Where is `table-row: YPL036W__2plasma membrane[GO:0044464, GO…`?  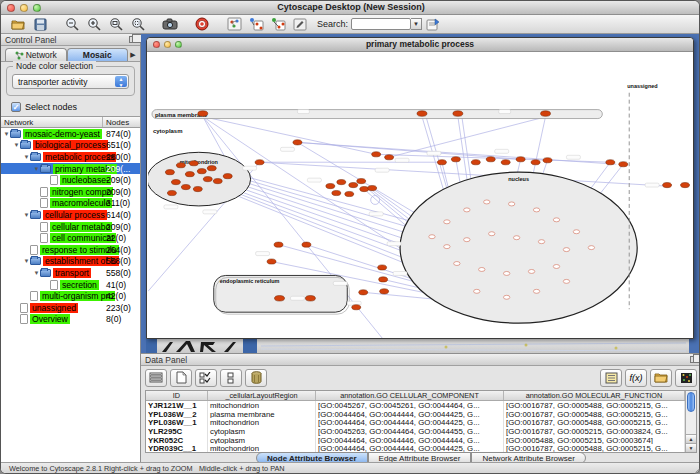 table-row: YPL036W__2plasma membrane[GO:0044464, GO… is located at coordinates (416, 414).